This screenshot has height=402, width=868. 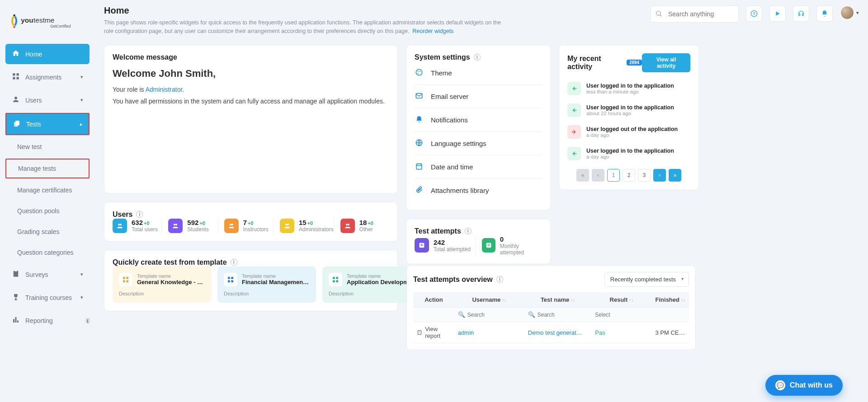 What do you see at coordinates (675, 175) in the screenshot?
I see `pager-last: »` at bounding box center [675, 175].